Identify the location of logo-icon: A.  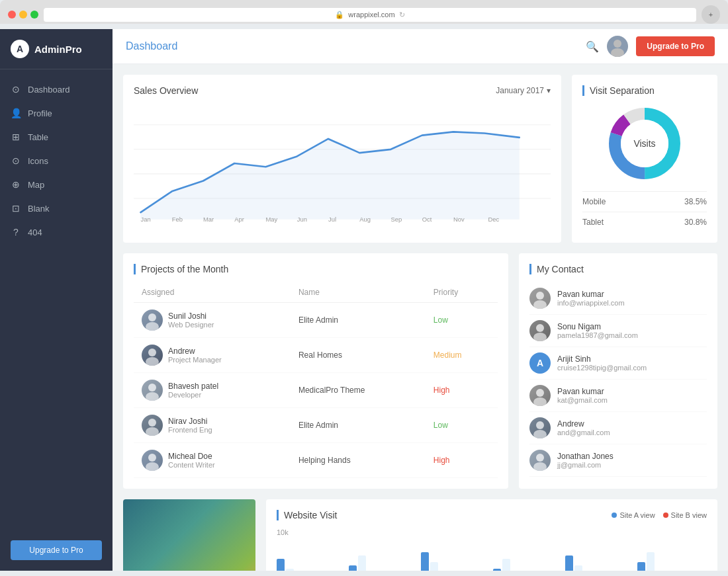
(20, 49).